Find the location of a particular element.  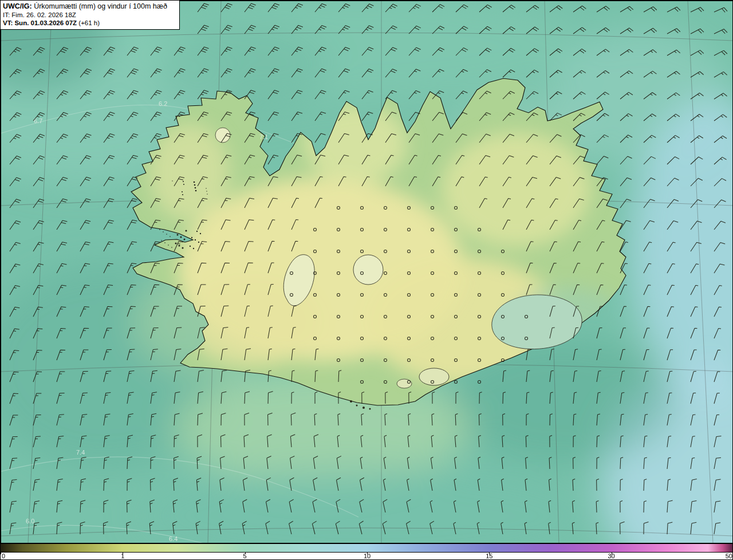

contour-label: 6.4 is located at coordinates (173, 539).